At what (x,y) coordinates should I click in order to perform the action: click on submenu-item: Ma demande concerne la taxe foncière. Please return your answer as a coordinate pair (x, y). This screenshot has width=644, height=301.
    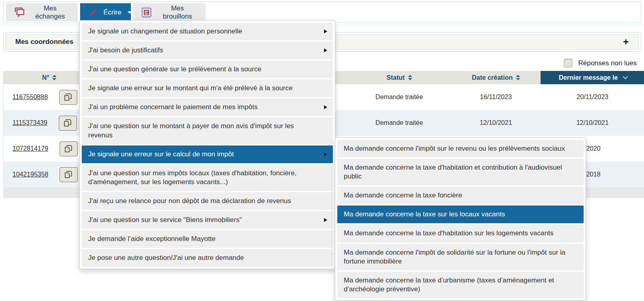
    Looking at the image, I should click on (460, 195).